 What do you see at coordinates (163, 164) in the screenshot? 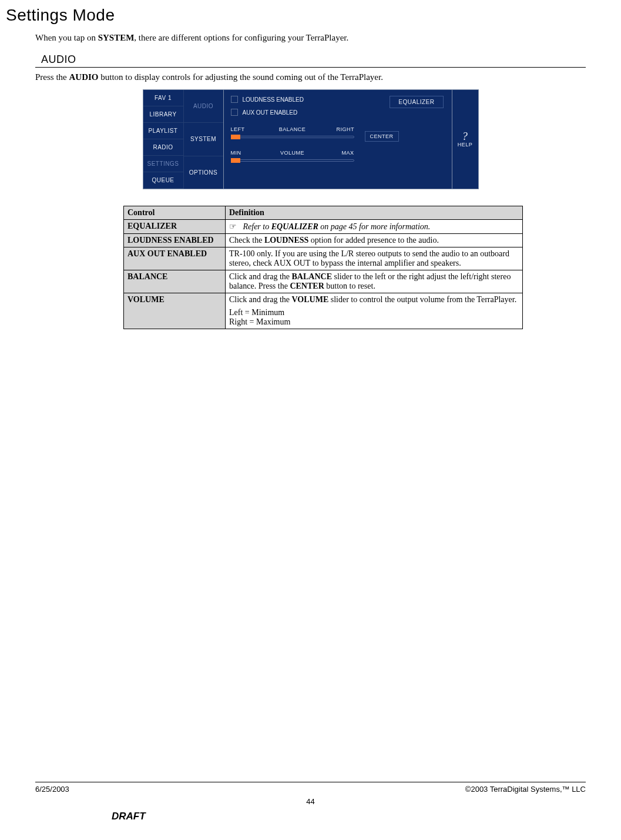
I see `nav-settings: SETTINGS` at bounding box center [163, 164].